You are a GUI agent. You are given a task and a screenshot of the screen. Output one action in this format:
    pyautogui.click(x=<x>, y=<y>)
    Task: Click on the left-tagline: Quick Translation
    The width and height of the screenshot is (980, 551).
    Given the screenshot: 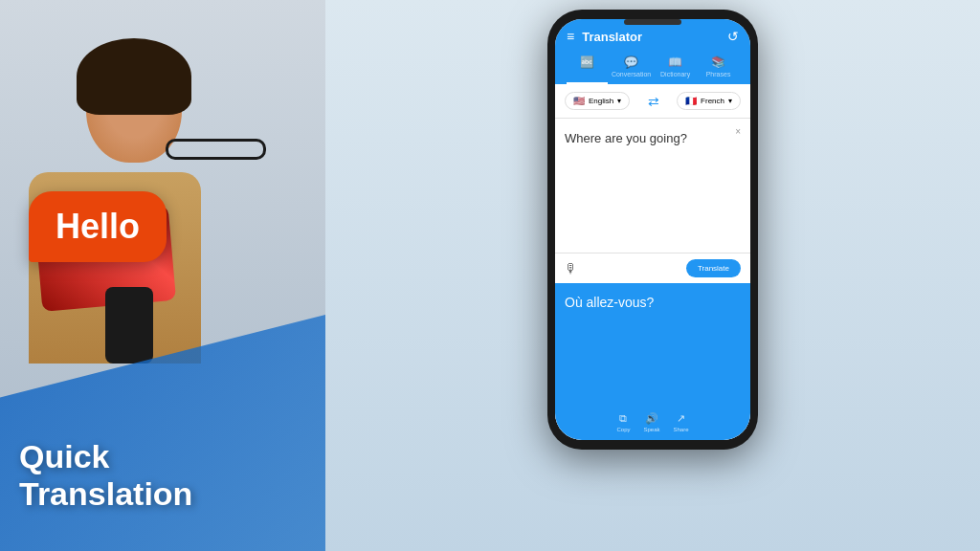 What is the action you would take?
    pyautogui.click(x=105, y=475)
    